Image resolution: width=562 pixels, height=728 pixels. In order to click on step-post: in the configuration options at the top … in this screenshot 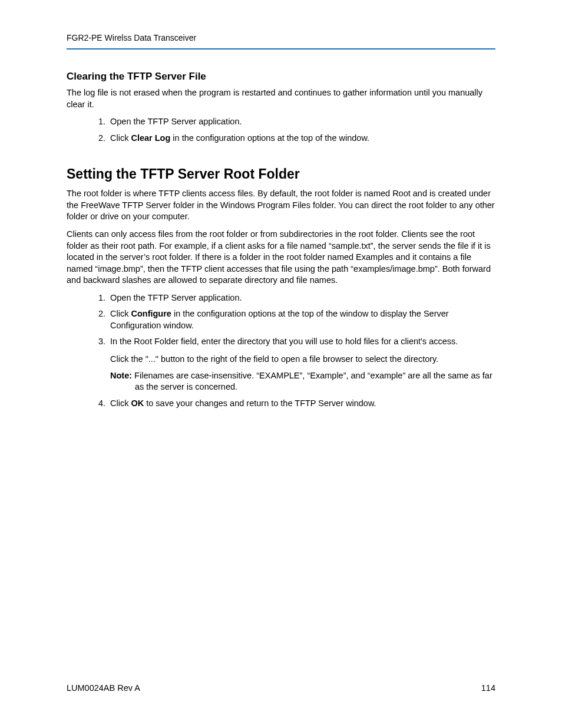, I will do `click(270, 138)`.